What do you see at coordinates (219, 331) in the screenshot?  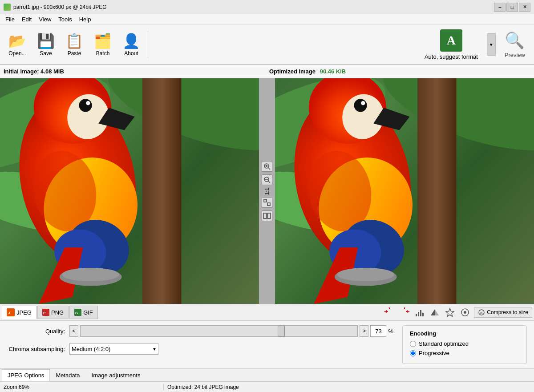 I see `quality-slider` at bounding box center [219, 331].